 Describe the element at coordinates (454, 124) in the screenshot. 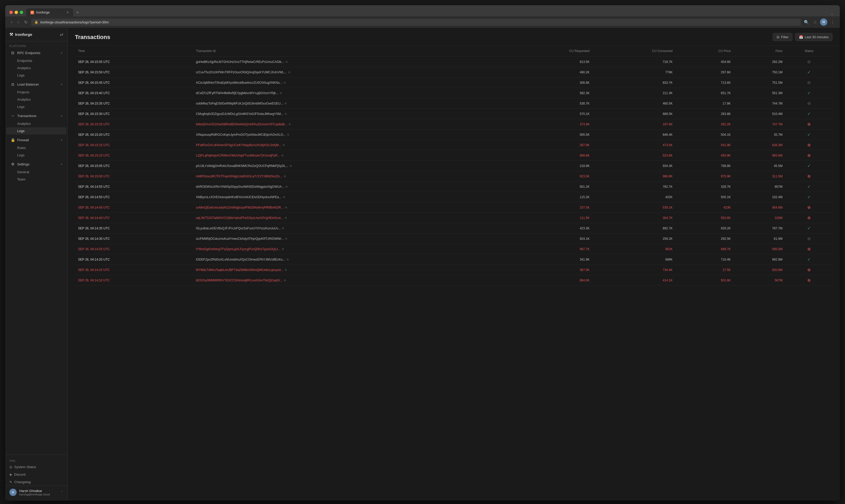

I see `table-row: SEP 26, 04:15:25 UTC bMaSDAsVDZiXwDlBRxB…` at that location.